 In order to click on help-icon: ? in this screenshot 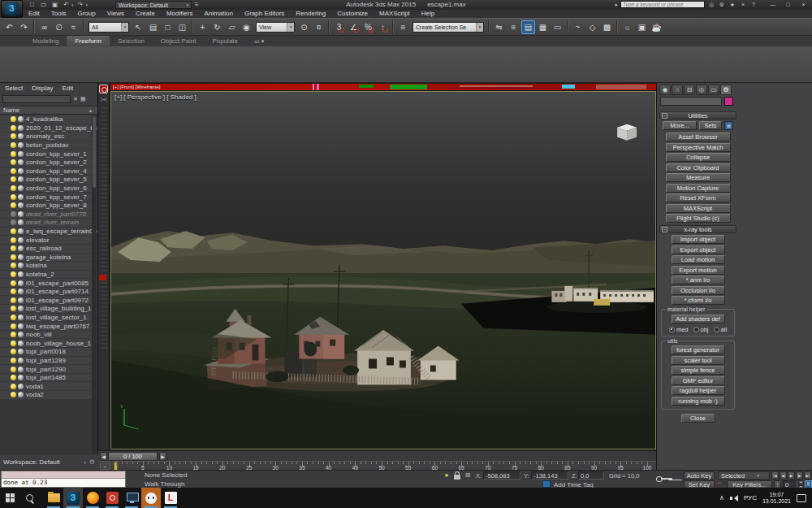, I will do `click(754, 5)`.